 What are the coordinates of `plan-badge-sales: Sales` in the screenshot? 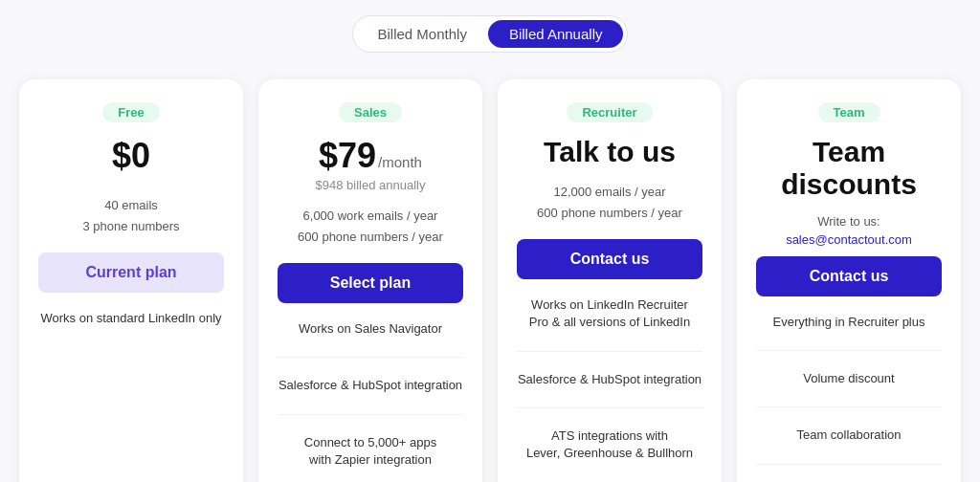 It's located at (370, 113).